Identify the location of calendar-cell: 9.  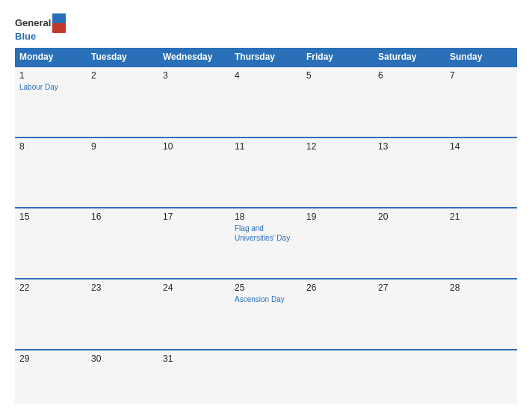
(123, 173).